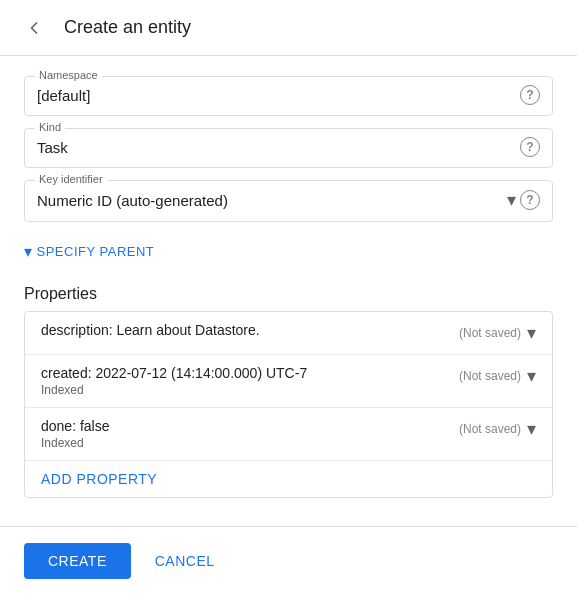 Image resolution: width=577 pixels, height=615 pixels. Describe the element at coordinates (512, 200) in the screenshot. I see `key-identifier-chevron-icon: ▾` at that location.